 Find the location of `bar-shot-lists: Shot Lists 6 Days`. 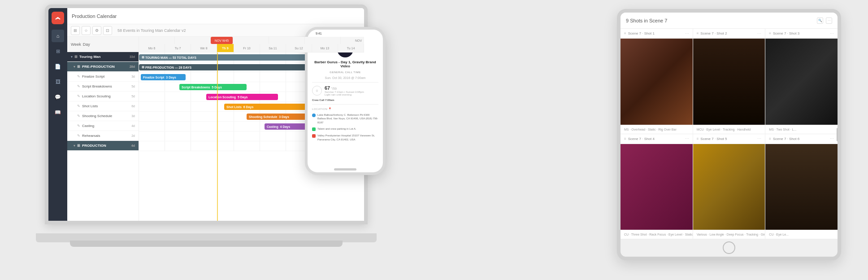

bar-shot-lists: Shot Lists 6 Days is located at coordinates (269, 107).